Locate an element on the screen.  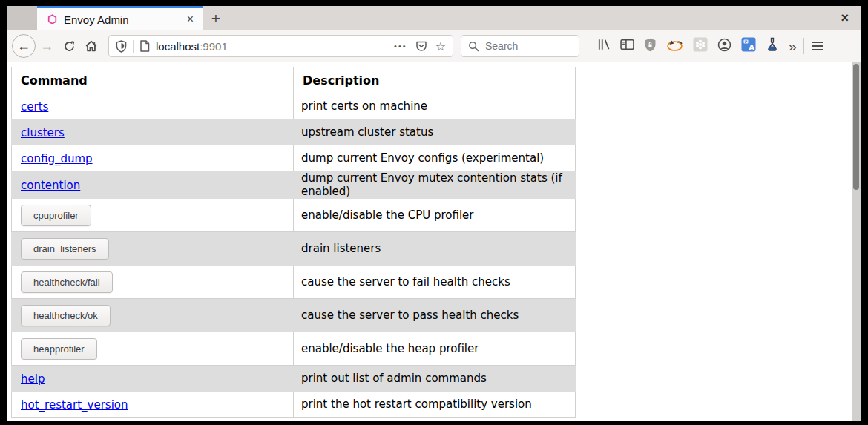
table-row: drain_listeners drain listeners is located at coordinates (294, 249).